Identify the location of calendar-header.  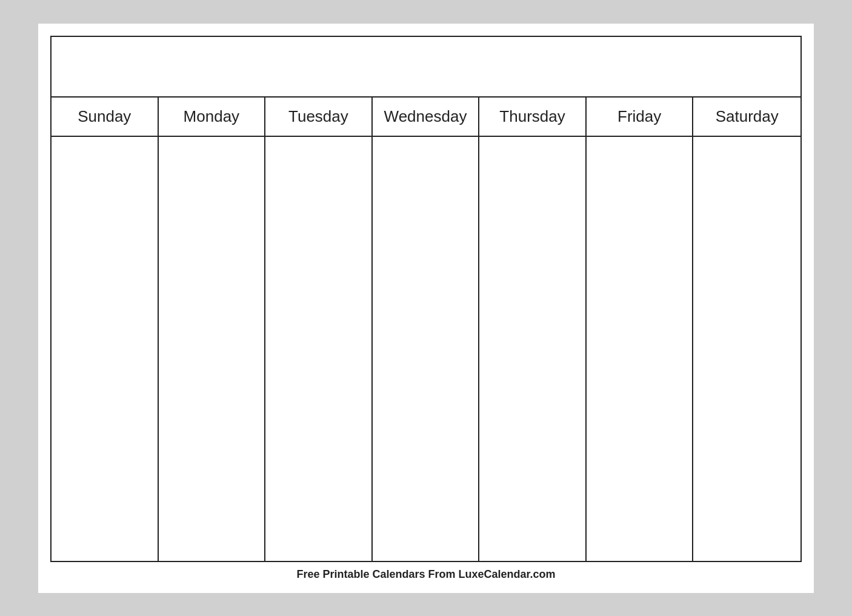
(426, 67).